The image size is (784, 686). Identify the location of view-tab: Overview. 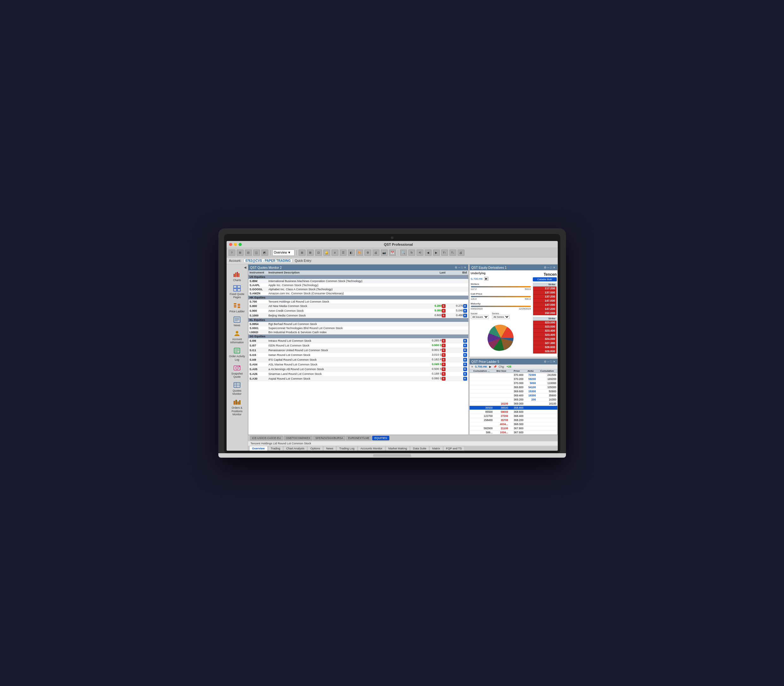
(259, 448).